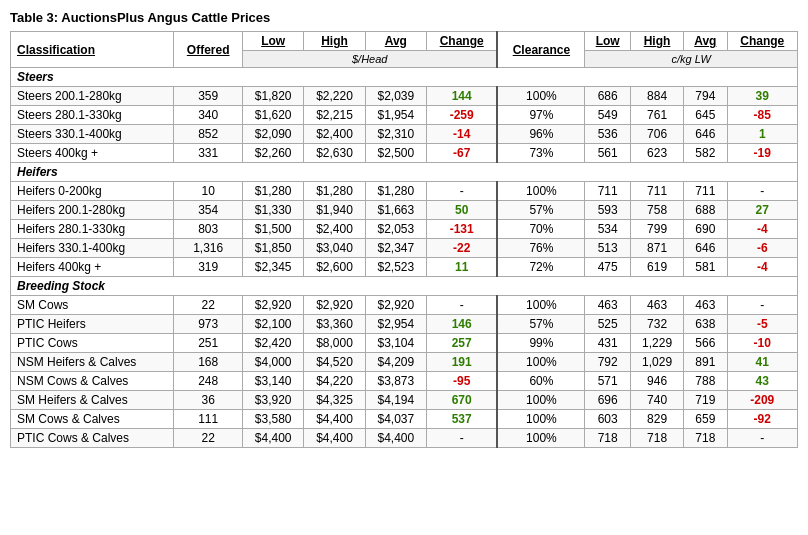 Image resolution: width=808 pixels, height=535 pixels. What do you see at coordinates (706, 96) in the screenshot?
I see `table-cell: 794` at bounding box center [706, 96].